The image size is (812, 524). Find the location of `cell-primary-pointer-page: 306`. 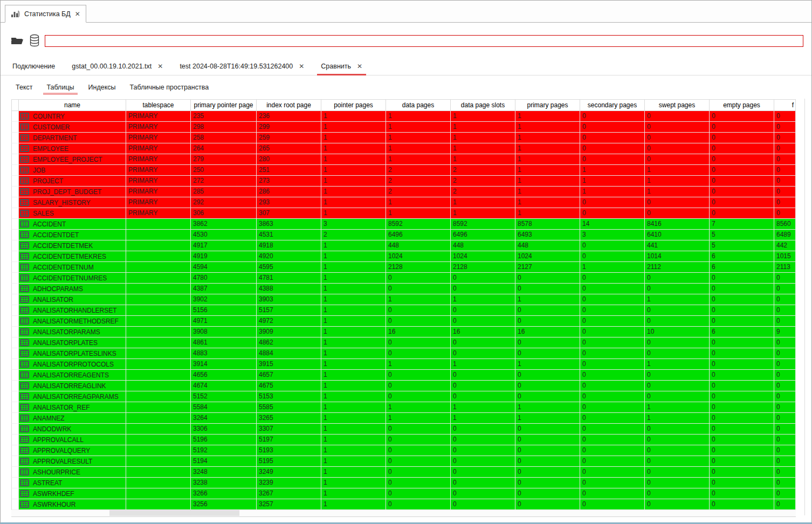

cell-primary-pointer-page: 306 is located at coordinates (224, 213).